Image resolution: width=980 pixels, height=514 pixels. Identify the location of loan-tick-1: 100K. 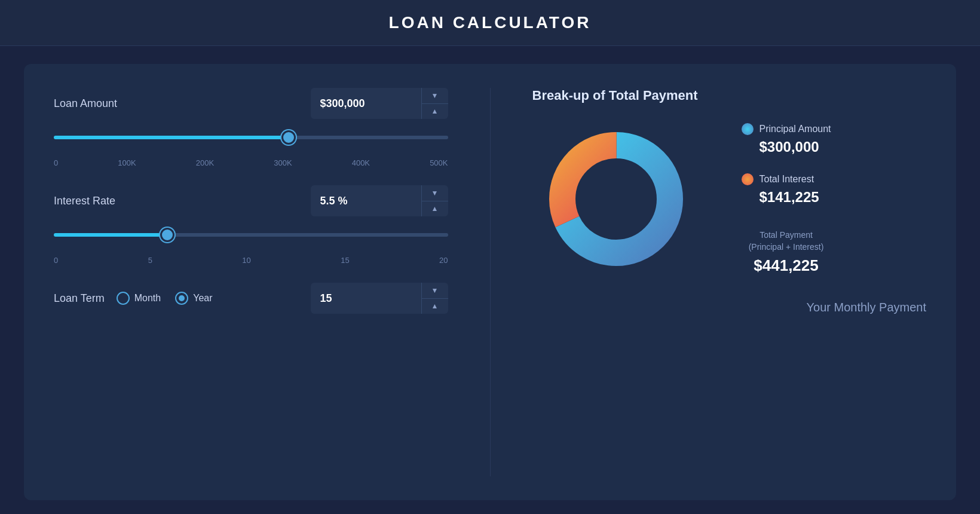
(127, 163).